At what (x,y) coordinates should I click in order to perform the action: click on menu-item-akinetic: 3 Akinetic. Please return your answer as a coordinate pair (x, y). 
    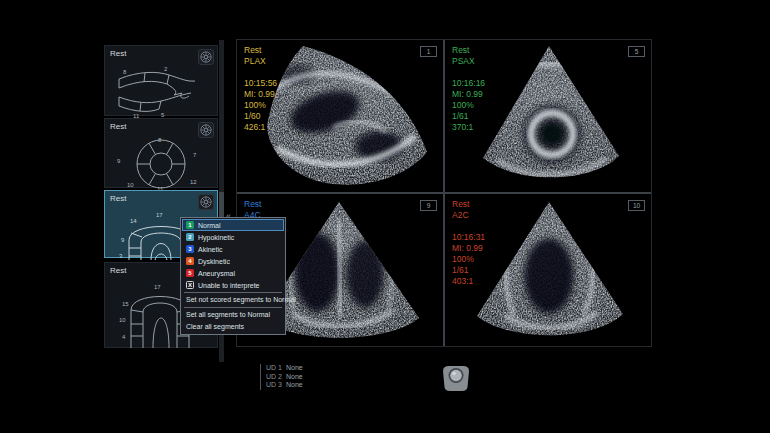
    Looking at the image, I should click on (233, 249).